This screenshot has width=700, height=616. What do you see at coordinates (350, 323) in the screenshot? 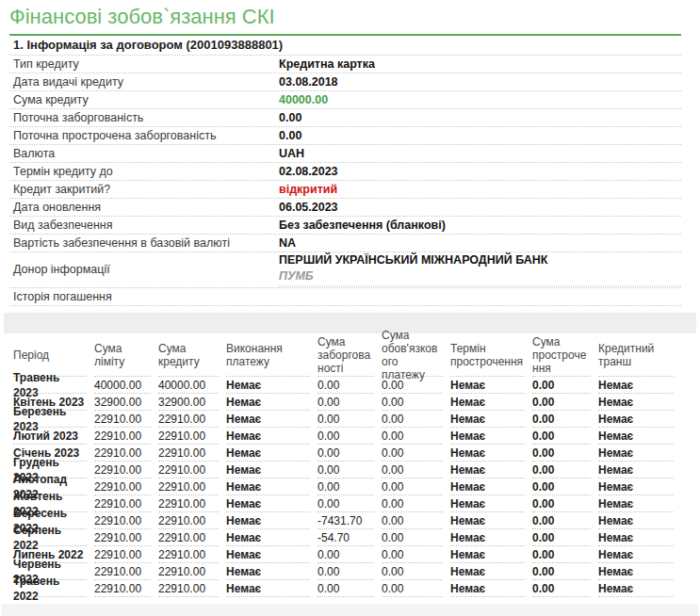
I see `table-top-band` at bounding box center [350, 323].